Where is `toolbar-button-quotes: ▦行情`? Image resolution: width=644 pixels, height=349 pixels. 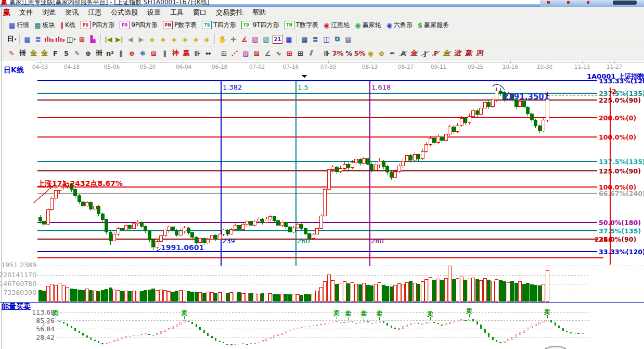 toolbar-button-quotes: ▦行情 is located at coordinates (19, 25).